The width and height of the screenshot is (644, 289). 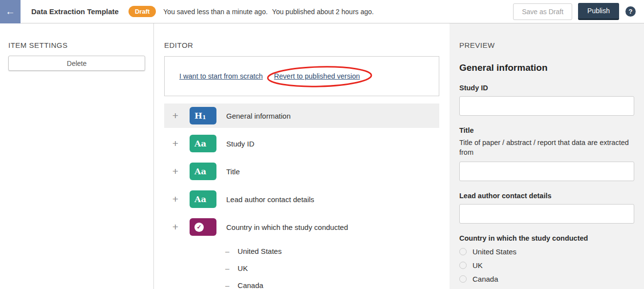 What do you see at coordinates (302, 251) in the screenshot?
I see `editor-option-row: –United States` at bounding box center [302, 251].